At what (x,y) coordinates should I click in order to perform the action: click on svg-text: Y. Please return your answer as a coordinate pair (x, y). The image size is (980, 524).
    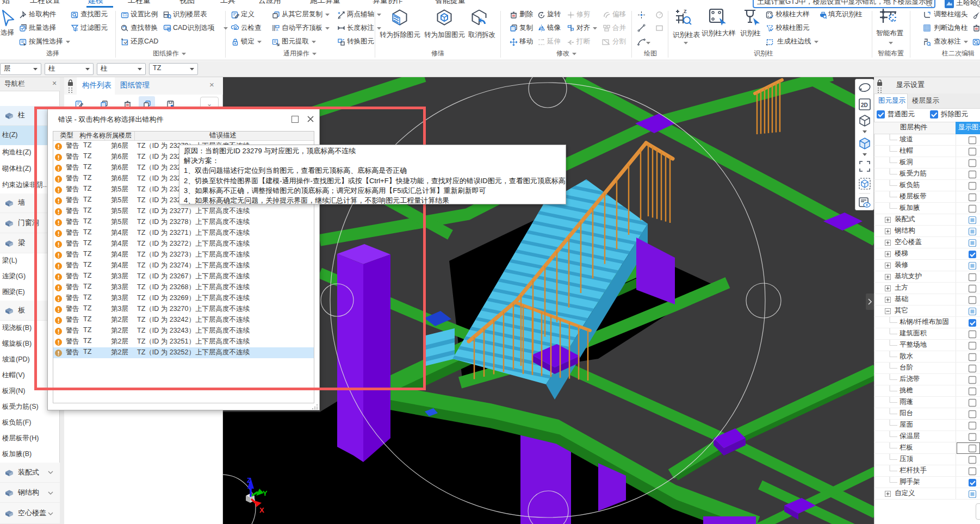
    Looking at the image, I should click on (265, 494).